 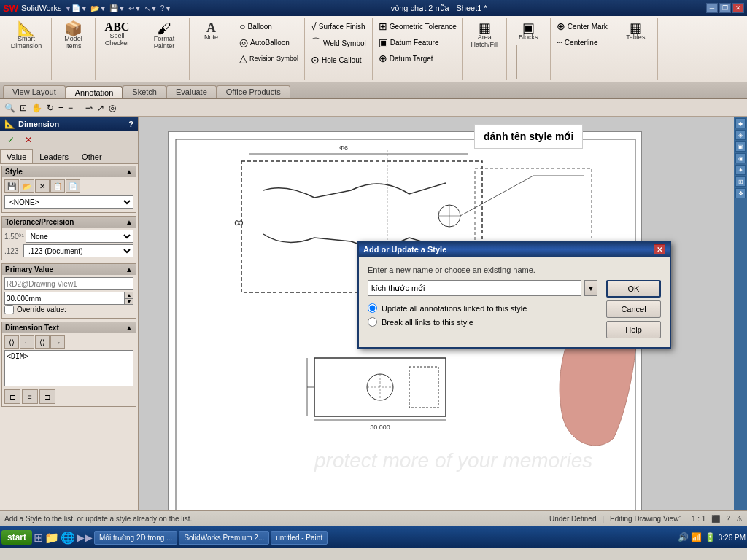 I want to click on model-items-btn: 📦 ModelItems, so click(x=74, y=36).